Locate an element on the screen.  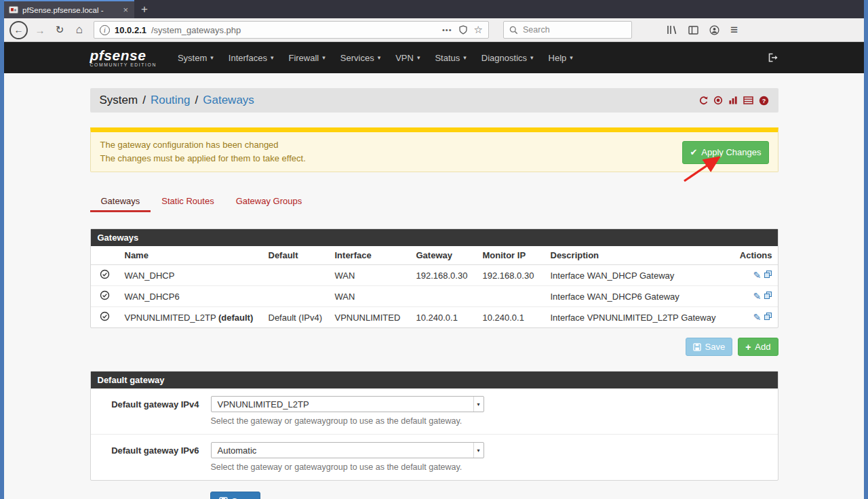
col-monitor: Monitor IP is located at coordinates (511, 256).